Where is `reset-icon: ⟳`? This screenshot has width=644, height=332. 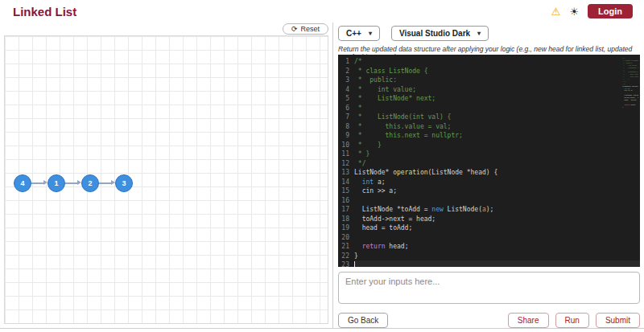 reset-icon: ⟳ is located at coordinates (295, 29).